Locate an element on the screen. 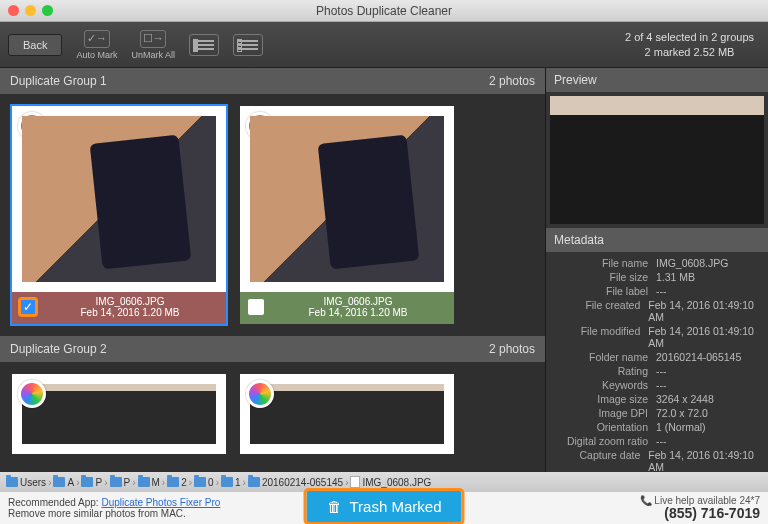  unmarkall-icon: ☐→ is located at coordinates (153, 39).